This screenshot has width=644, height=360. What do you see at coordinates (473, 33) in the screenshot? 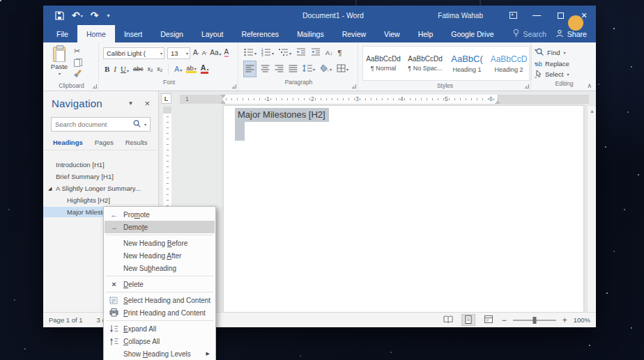
I see `tab-google-drive: Google Drive` at bounding box center [473, 33].